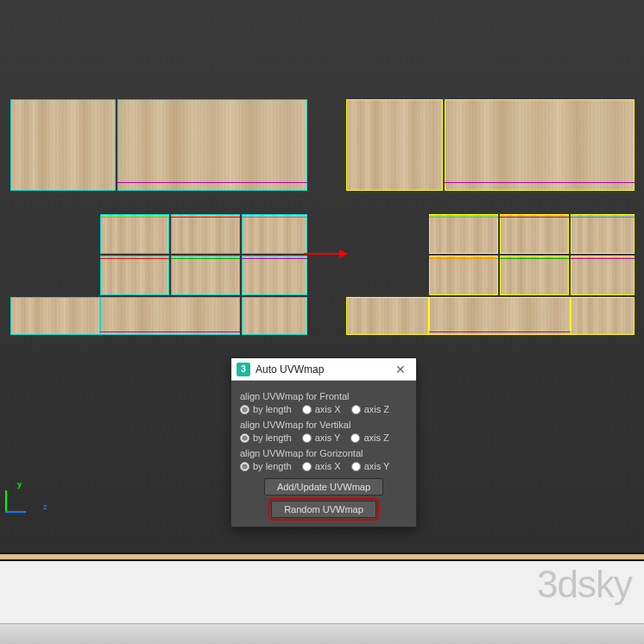 The image size is (644, 644). Describe the element at coordinates (500, 316) in the screenshot. I see `panel-after-bottom-mid` at that location.